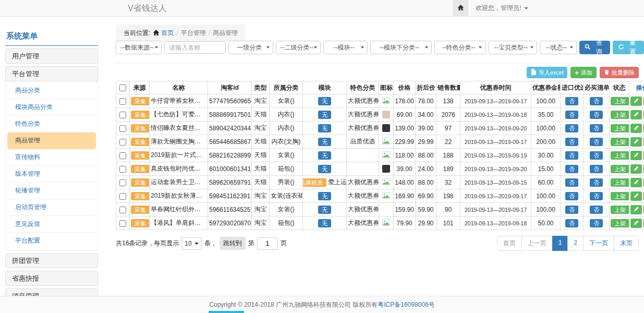  I want to click on sidebar-item-轮播管理: 轮播管理, so click(52, 191).